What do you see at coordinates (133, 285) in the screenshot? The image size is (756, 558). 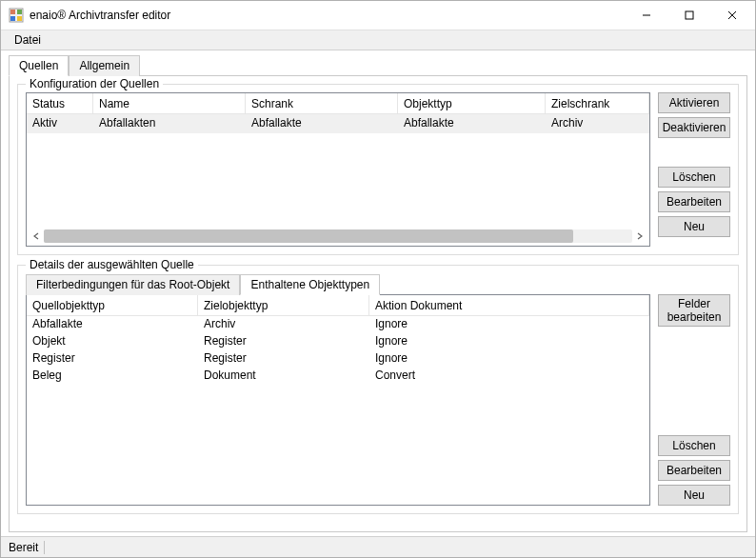 I see `tab-filter-conditions: Filterbedingungen für das Root-Objekt` at bounding box center [133, 285].